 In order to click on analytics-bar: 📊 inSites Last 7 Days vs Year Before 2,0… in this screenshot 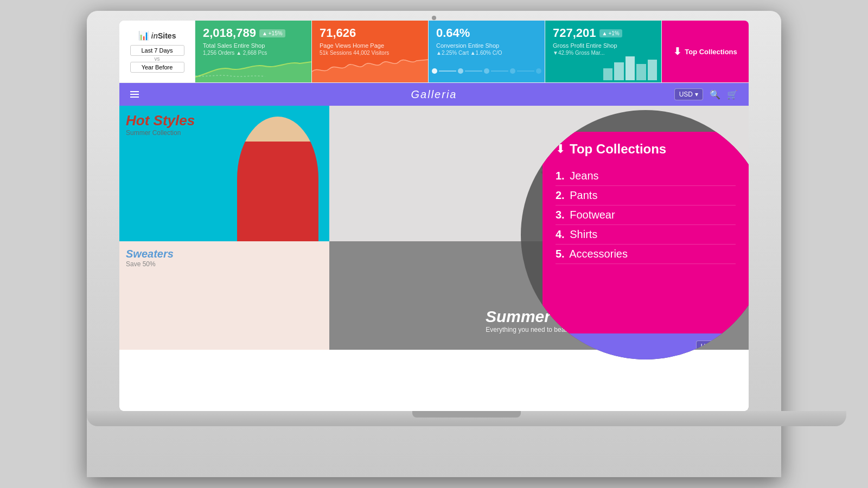, I will do `click(434, 52)`.